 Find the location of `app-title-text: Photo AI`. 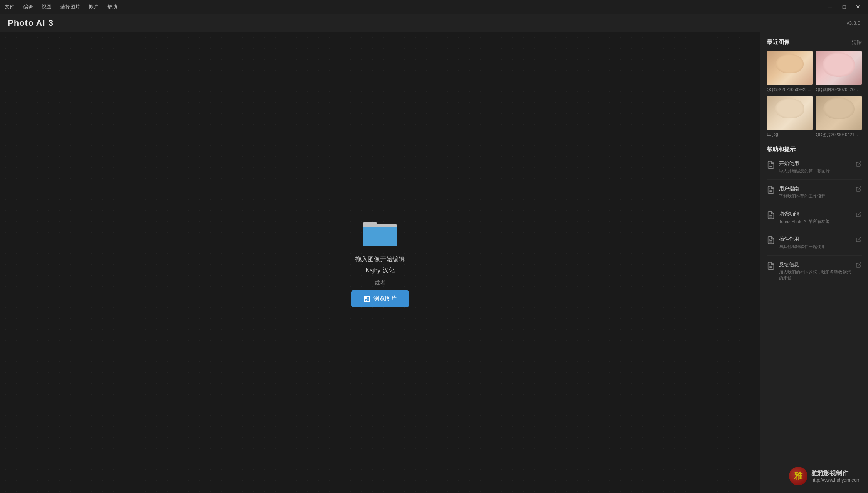

app-title-text: Photo AI is located at coordinates (27, 23).